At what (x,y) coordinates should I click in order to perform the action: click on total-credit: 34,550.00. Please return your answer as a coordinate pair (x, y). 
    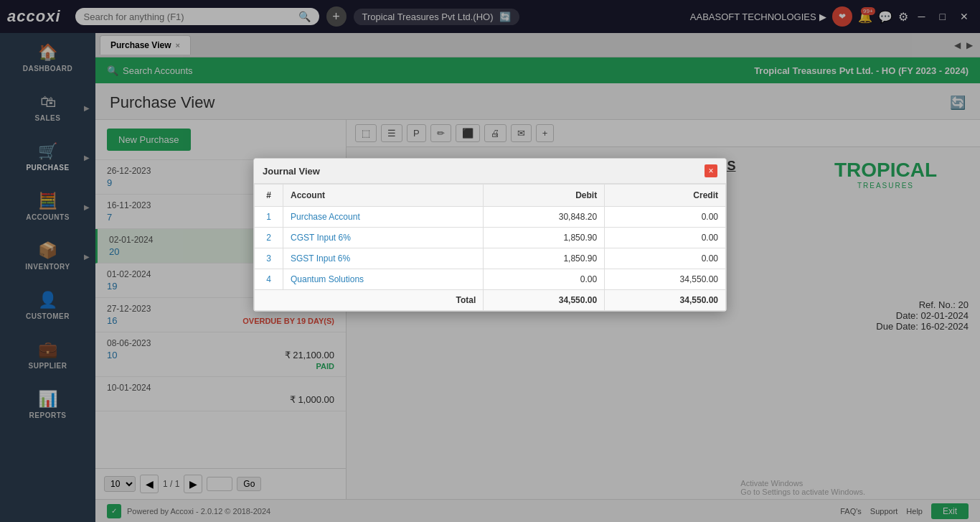
    Looking at the image, I should click on (666, 300).